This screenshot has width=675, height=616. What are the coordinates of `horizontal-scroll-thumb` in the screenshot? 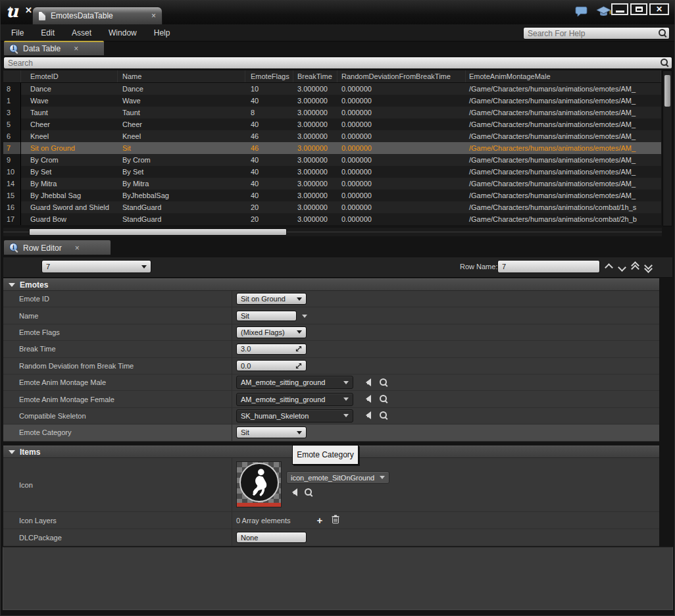 It's located at (158, 232).